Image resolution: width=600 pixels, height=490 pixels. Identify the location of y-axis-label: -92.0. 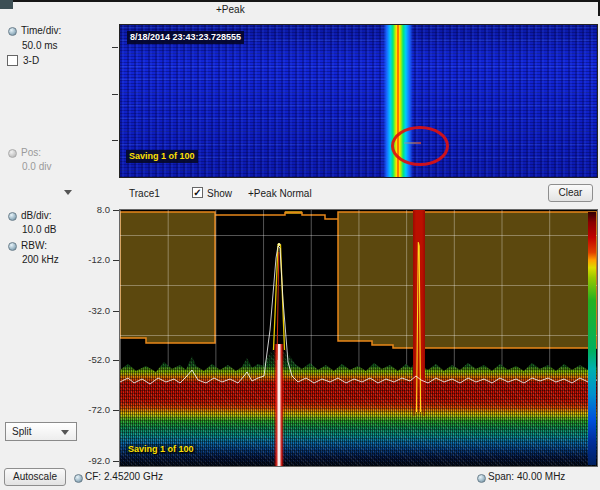
(93, 461).